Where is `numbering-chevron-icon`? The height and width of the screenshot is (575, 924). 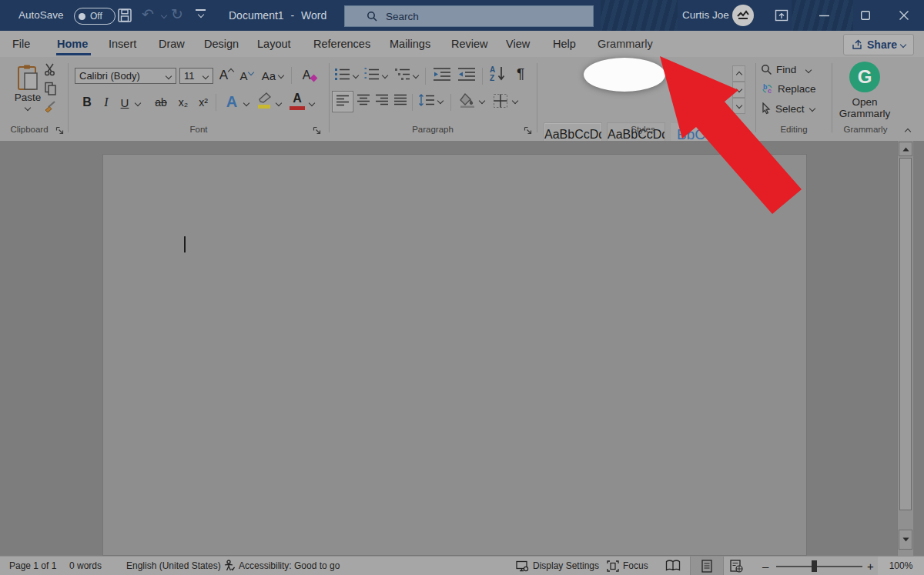
numbering-chevron-icon is located at coordinates (385, 75).